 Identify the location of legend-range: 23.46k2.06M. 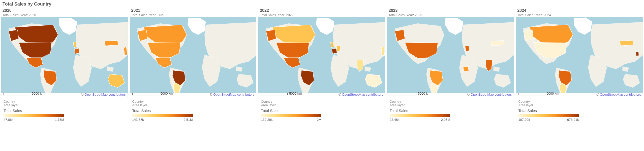
(420, 120).